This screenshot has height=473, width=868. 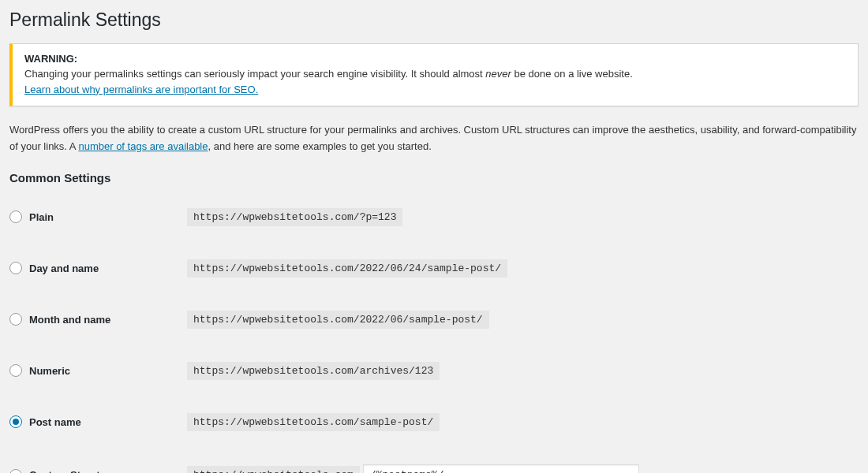 I want to click on option-plain-row: Plain https://wpwebsitetools.com/?p=123, so click(x=434, y=218).